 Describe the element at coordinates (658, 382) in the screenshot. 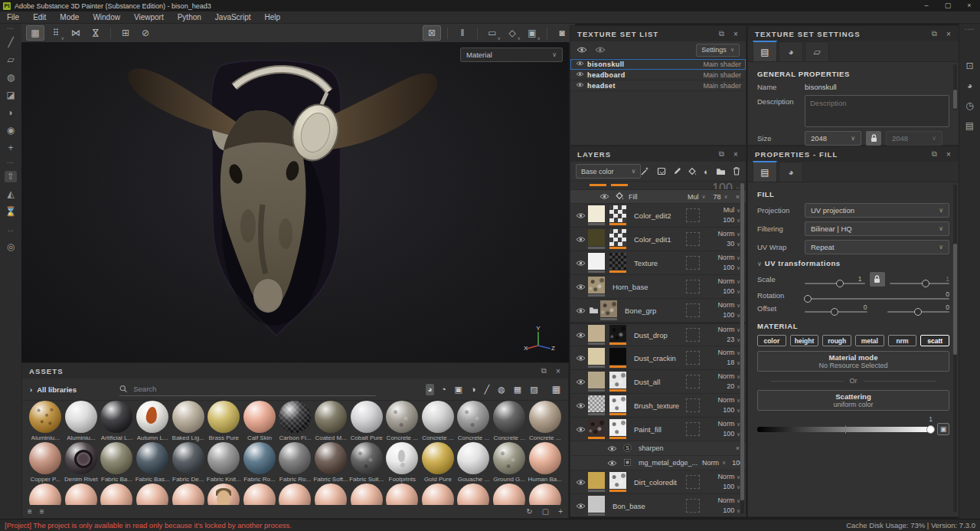

I see `layer-row: Dust_allNorm ∨20 ∨` at that location.